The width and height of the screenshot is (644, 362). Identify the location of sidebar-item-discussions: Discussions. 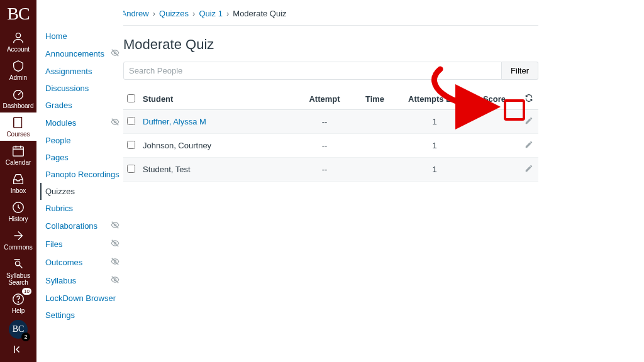
(82, 88).